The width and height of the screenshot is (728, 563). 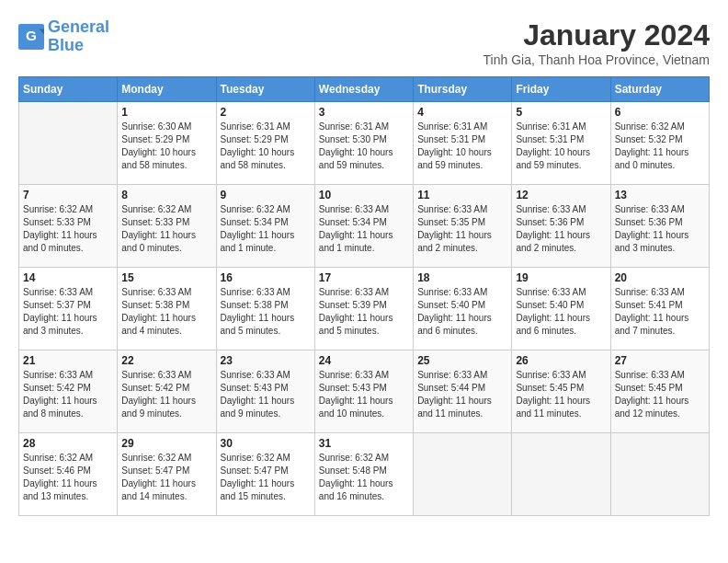 I want to click on day-number: 12, so click(x=561, y=195).